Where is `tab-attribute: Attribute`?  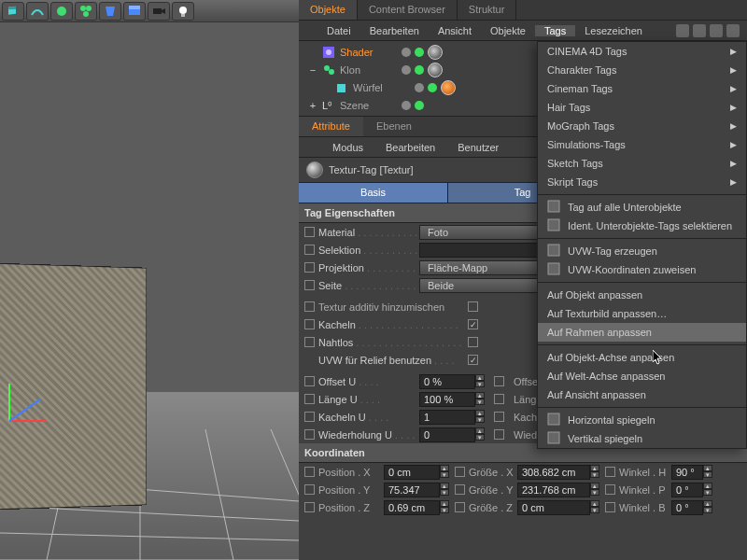
tab-attribute: Attribute is located at coordinates (331, 127).